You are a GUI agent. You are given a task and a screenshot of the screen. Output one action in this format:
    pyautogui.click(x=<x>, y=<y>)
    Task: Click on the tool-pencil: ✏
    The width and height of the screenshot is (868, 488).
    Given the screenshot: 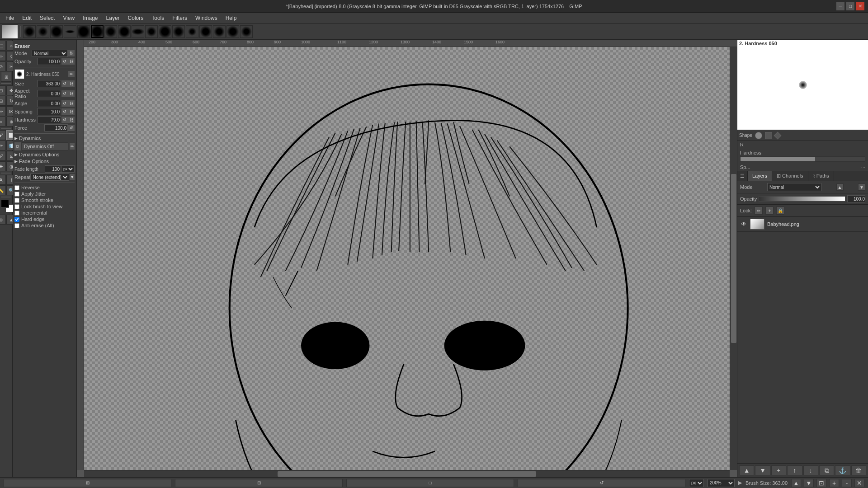 What is the action you would take?
    pyautogui.click(x=3, y=145)
    